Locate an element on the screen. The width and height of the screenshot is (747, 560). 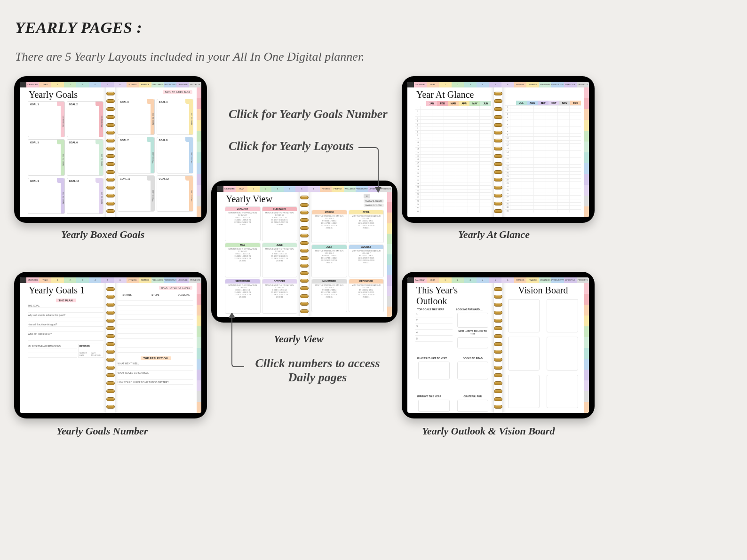
month-september: SEPTEMBERMON TUE WED THU FRI SAT SUN1 2 … is located at coordinates (243, 296).